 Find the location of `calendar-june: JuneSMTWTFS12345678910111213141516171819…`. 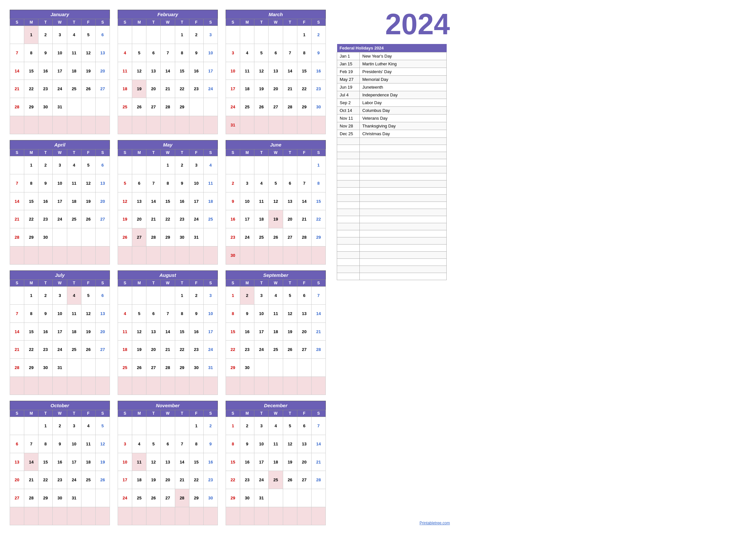

calendar-june: JuneSMTWTFS12345678910111213141516171819… is located at coordinates (276, 202).